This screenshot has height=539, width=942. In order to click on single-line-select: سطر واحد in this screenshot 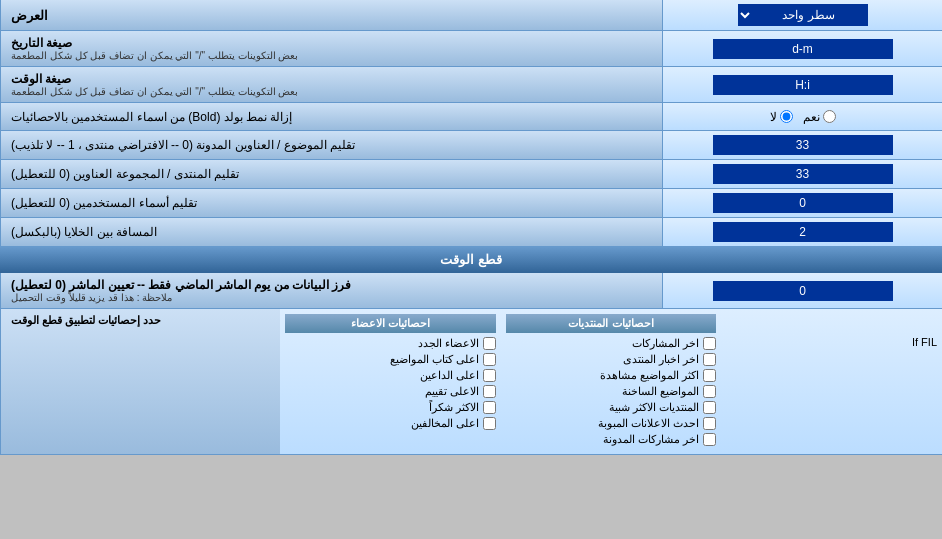, I will do `click(803, 15)`.